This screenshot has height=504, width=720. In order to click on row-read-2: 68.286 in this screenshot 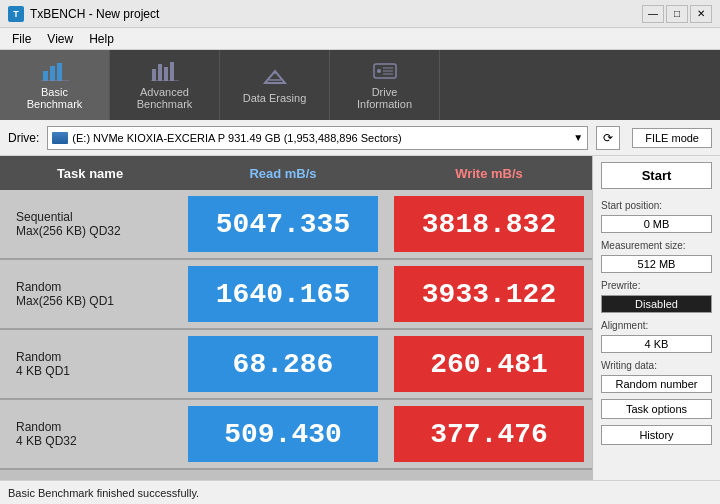, I will do `click(283, 364)`.